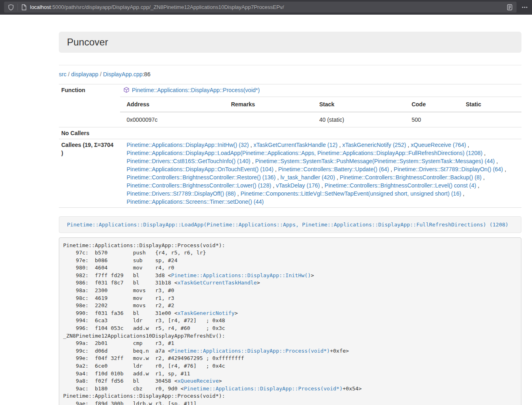 Image resolution: width=532 pixels, height=405 pixels. What do you see at coordinates (146, 74) in the screenshot?
I see `breadcrumb-line-number: :86` at bounding box center [146, 74].